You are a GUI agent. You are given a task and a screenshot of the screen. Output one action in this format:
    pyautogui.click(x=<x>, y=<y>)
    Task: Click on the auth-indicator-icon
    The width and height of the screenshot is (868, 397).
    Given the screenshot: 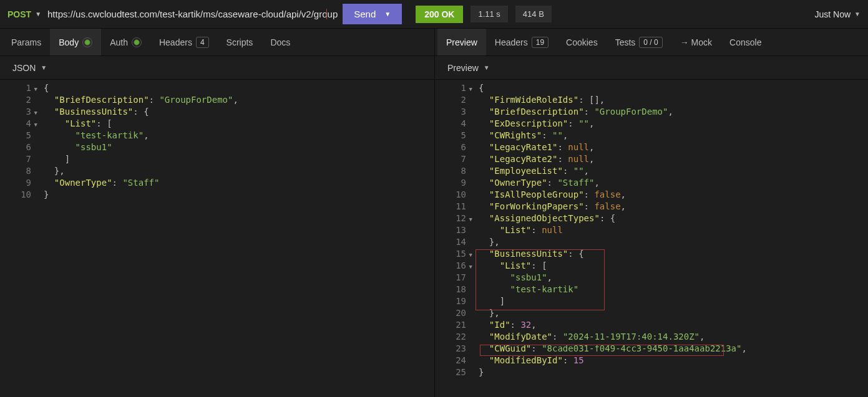 What is the action you would take?
    pyautogui.click(x=137, y=42)
    